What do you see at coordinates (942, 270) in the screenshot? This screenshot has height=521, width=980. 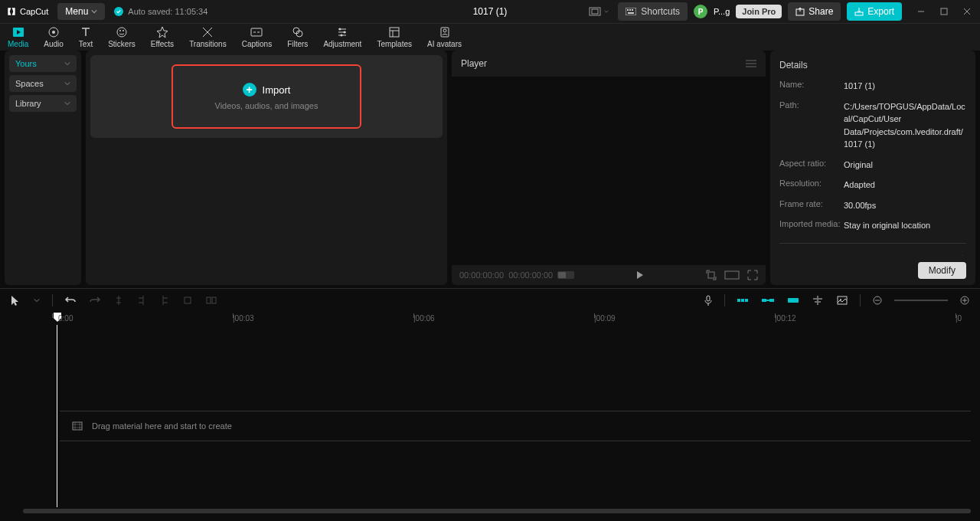 I see `modify-button: Modify` at bounding box center [942, 270].